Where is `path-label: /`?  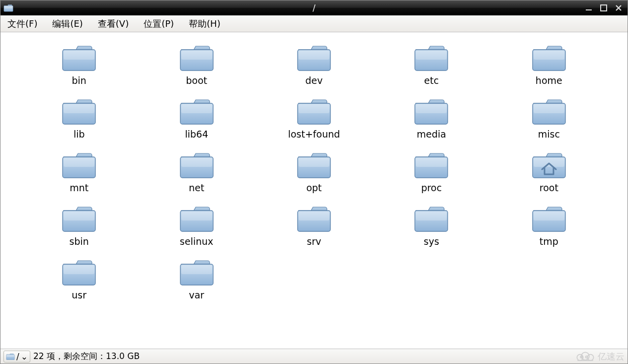 path-label: / is located at coordinates (18, 357).